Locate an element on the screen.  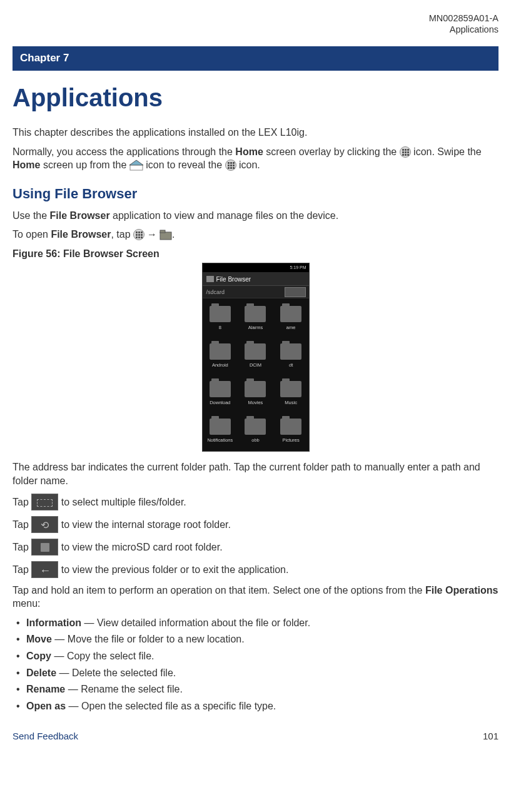
sd-card-icon is located at coordinates (45, 547).